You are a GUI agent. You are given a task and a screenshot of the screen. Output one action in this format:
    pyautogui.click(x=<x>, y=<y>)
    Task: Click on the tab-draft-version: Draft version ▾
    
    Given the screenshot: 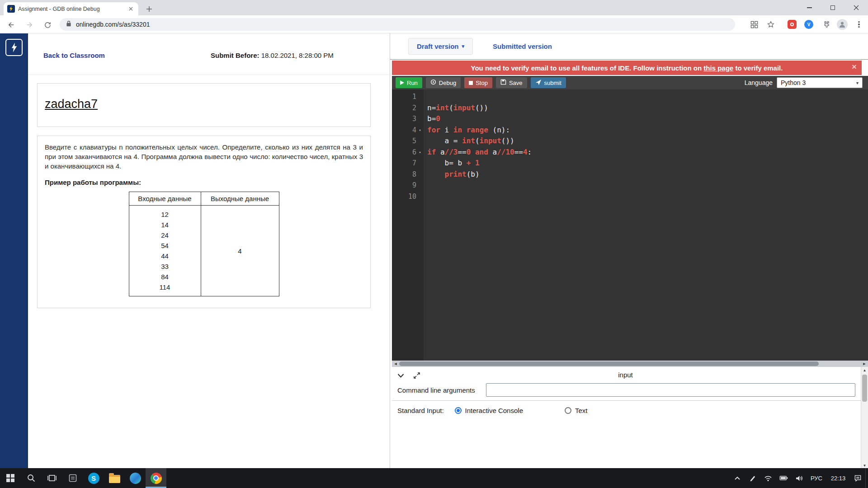 What is the action you would take?
    pyautogui.click(x=440, y=46)
    